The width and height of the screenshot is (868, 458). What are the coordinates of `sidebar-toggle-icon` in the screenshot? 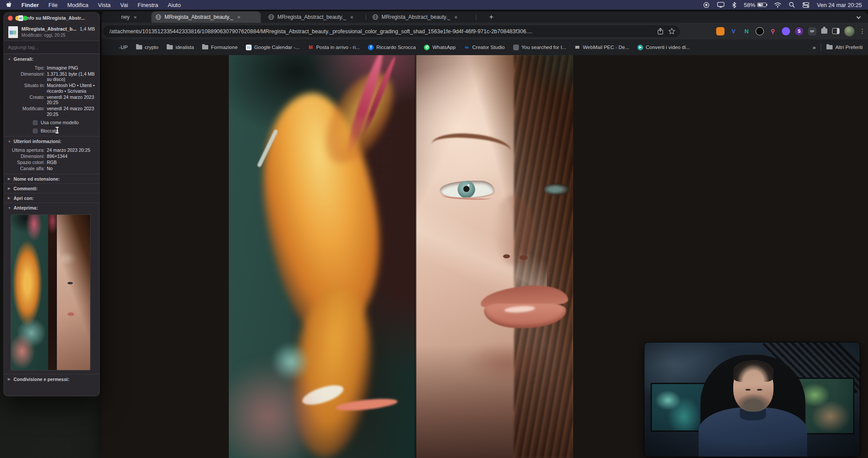 It's located at (836, 31).